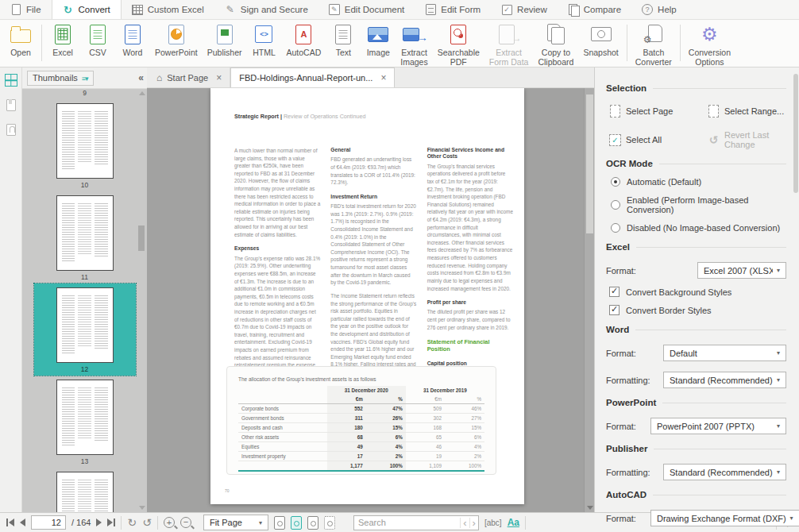 Image resolution: width=799 pixels, height=532 pixels. Describe the element at coordinates (407, 522) in the screenshot. I see `search-input` at that location.